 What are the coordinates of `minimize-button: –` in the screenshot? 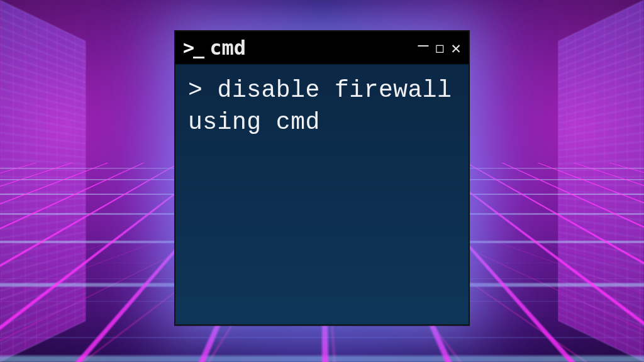 It's located at (423, 45).